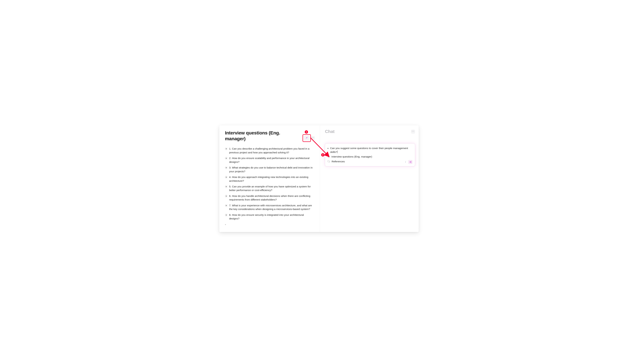 The width and height of the screenshot is (638, 364). Describe the element at coordinates (270, 170) in the screenshot. I see `list-item: 3. What strategies do you use to balance…` at that location.